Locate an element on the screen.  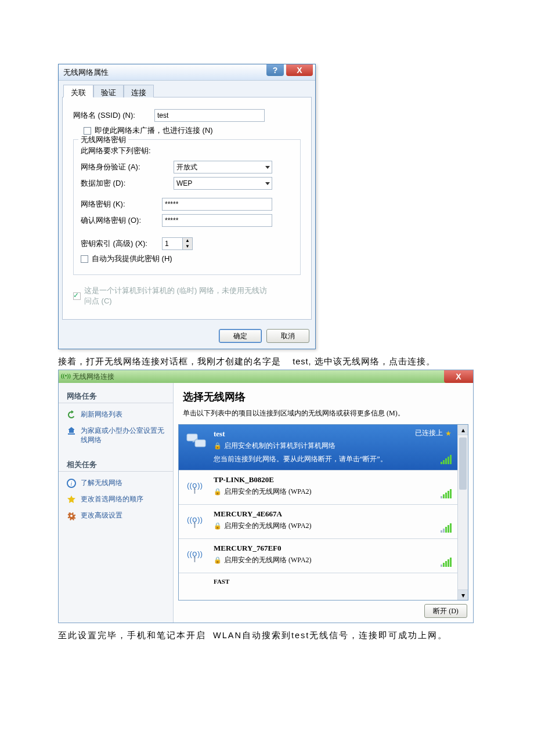
caption-line-1: 接着，打开无线网络连接对话框，我刚才创建的名字是 test, 选中该无线网络，点… is located at coordinates (267, 362).